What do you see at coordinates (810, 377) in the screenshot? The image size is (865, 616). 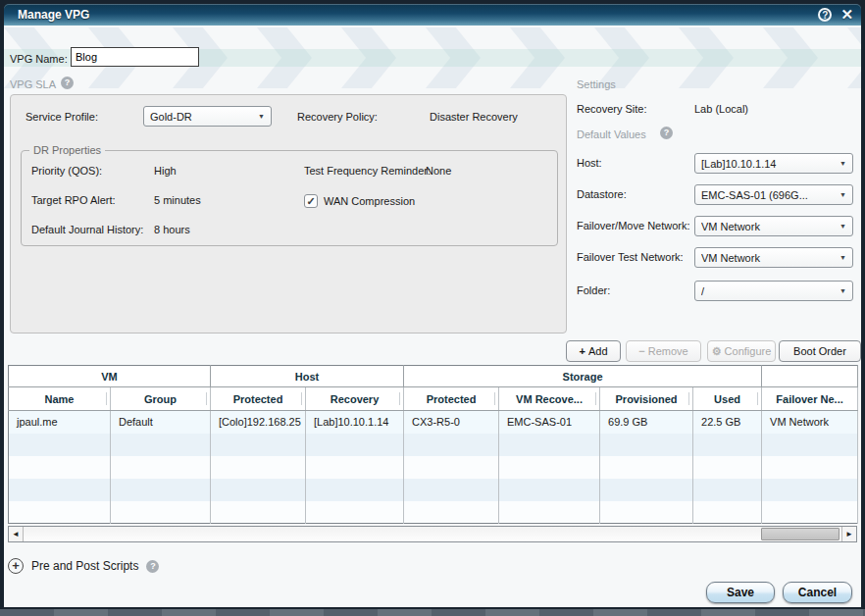 I see `group-header-blank` at bounding box center [810, 377].